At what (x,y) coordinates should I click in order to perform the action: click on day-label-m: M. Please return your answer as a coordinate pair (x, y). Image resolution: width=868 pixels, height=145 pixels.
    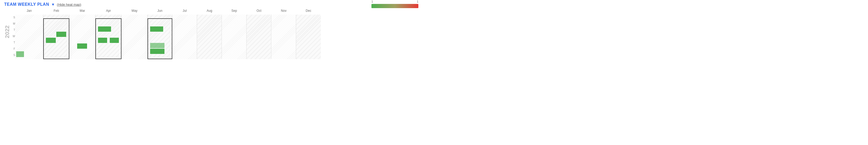
    Looking at the image, I should click on (13, 24).